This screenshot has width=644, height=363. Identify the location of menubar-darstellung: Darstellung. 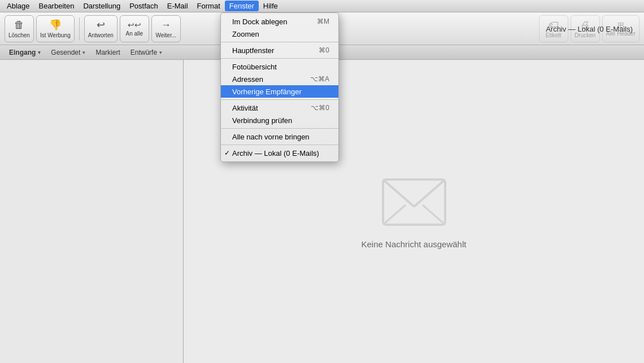
(102, 6).